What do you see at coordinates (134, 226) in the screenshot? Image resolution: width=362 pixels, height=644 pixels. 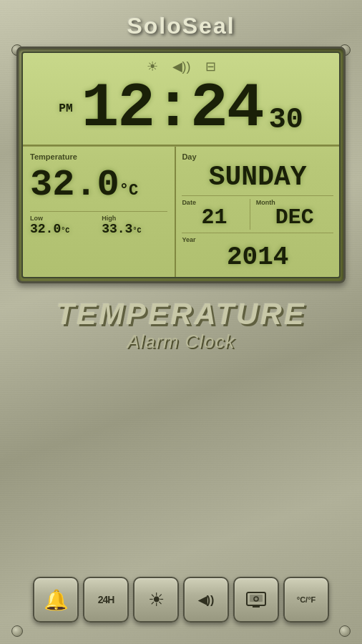 I see `temp-high: High 33.3°C` at bounding box center [134, 226].